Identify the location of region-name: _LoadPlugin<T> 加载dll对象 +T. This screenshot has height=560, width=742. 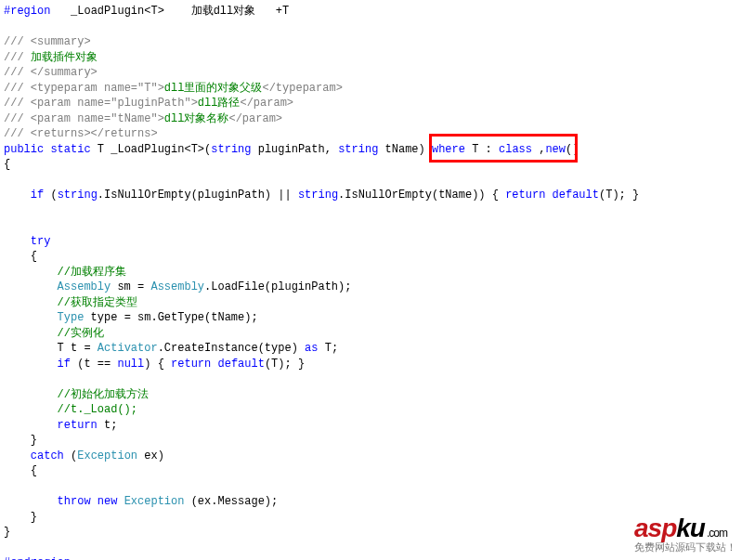
(169, 11).